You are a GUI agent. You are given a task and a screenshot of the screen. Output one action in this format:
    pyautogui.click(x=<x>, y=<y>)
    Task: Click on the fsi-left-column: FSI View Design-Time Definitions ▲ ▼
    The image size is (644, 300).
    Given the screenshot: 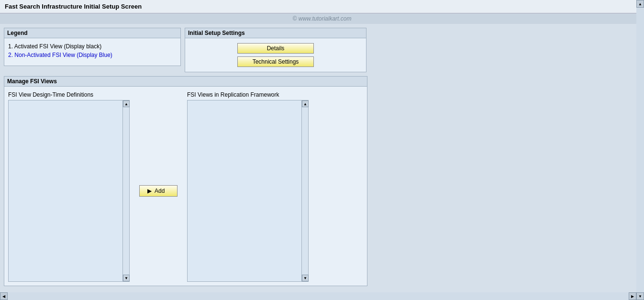 What is the action you would take?
    pyautogui.click(x=69, y=186)
    